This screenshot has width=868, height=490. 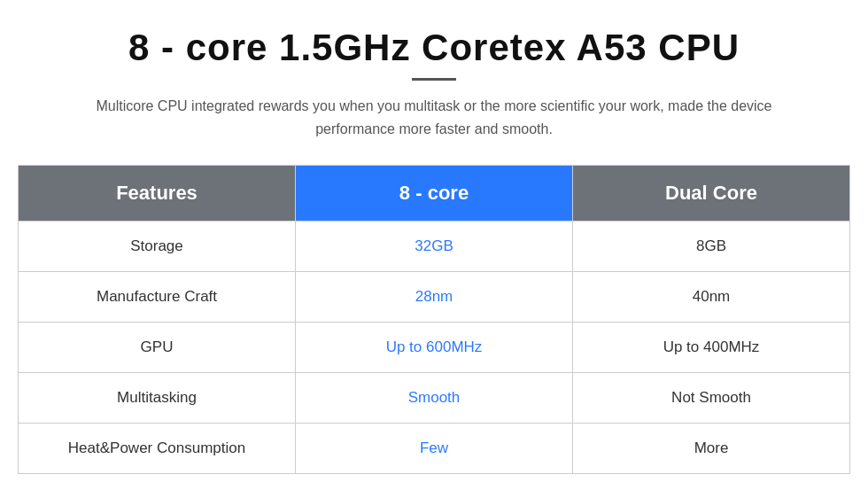 What do you see at coordinates (158, 448) in the screenshot?
I see `cell-feature: Heat&Power Consumption` at bounding box center [158, 448].